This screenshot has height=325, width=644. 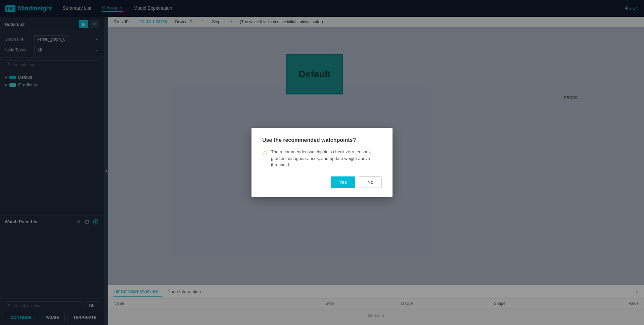 I want to click on modal-warning-icon: ⚠, so click(x=265, y=159).